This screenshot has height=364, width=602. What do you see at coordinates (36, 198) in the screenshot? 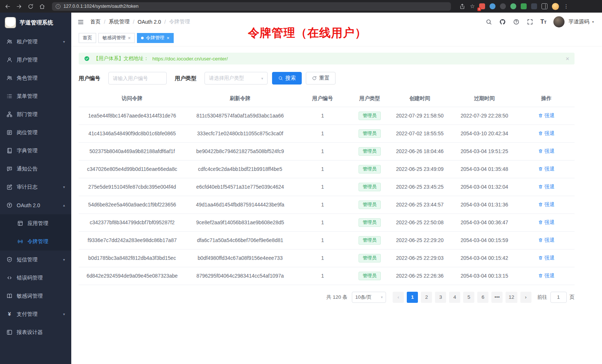
I see `sidebar-menu: 租户管理 ▾ 用户管理 角色管理 菜单管理 部门管理 岗位管理` at bounding box center [36, 198].